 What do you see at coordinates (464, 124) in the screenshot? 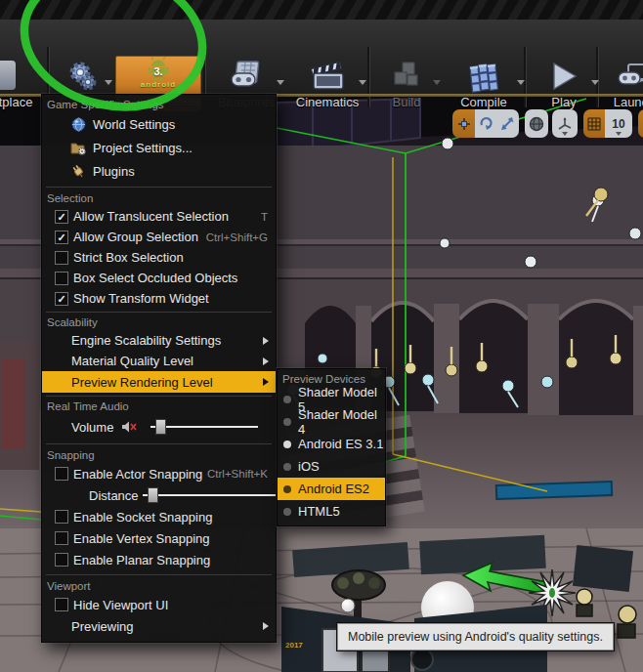
I see `move-icon` at bounding box center [464, 124].